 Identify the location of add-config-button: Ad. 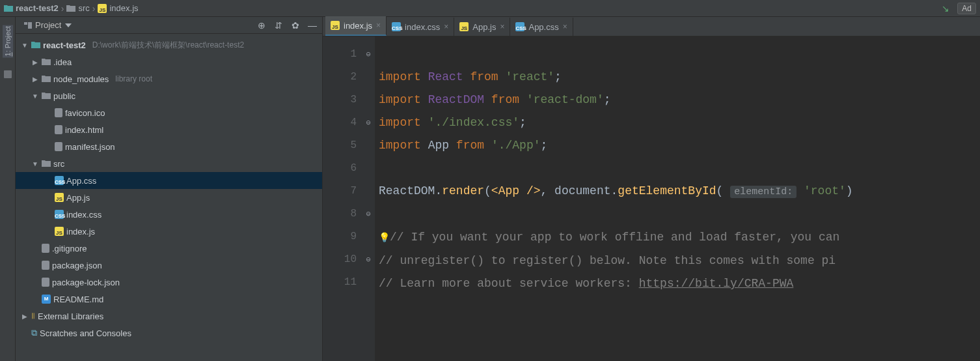
(967, 8).